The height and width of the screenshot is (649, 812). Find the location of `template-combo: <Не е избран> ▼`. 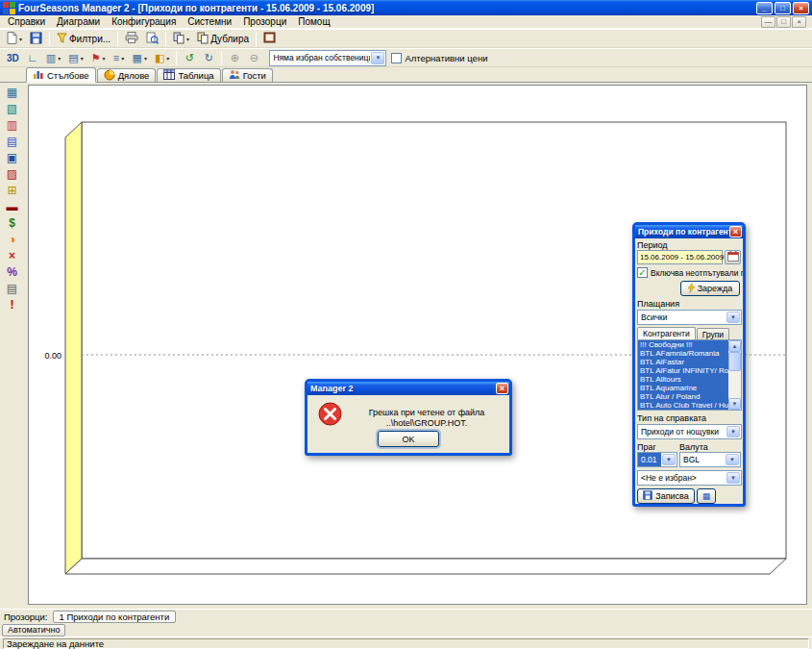

template-combo: <Не е избран> ▼ is located at coordinates (690, 478).